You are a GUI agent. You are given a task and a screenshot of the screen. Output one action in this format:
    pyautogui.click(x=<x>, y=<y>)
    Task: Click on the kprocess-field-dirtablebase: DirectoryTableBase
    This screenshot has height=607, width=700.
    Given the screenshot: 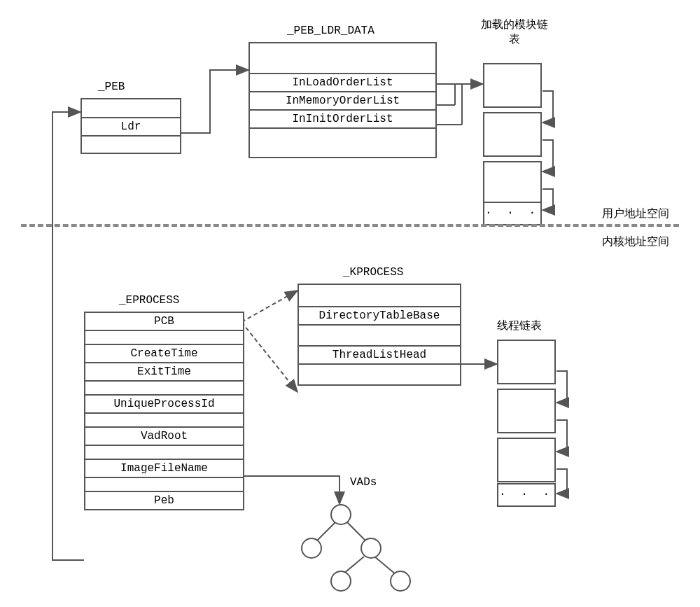 What is the action you would take?
    pyautogui.click(x=379, y=315)
    